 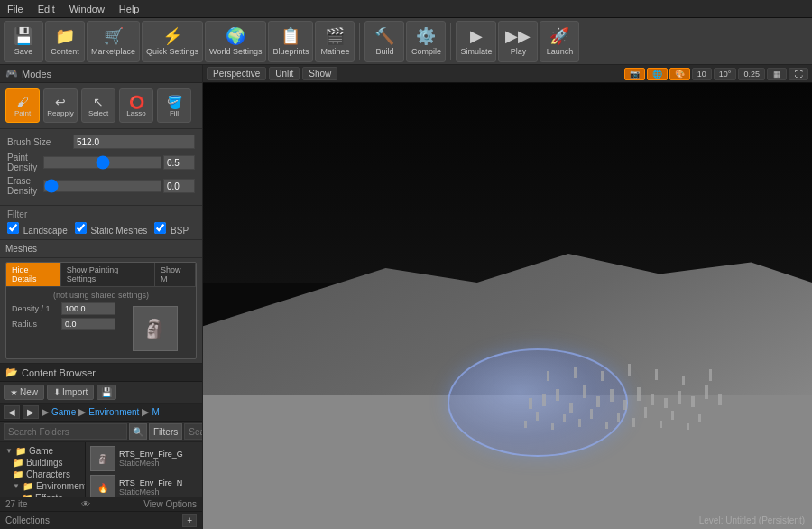 I want to click on filter-bsp-checkbox, so click(x=161, y=227).